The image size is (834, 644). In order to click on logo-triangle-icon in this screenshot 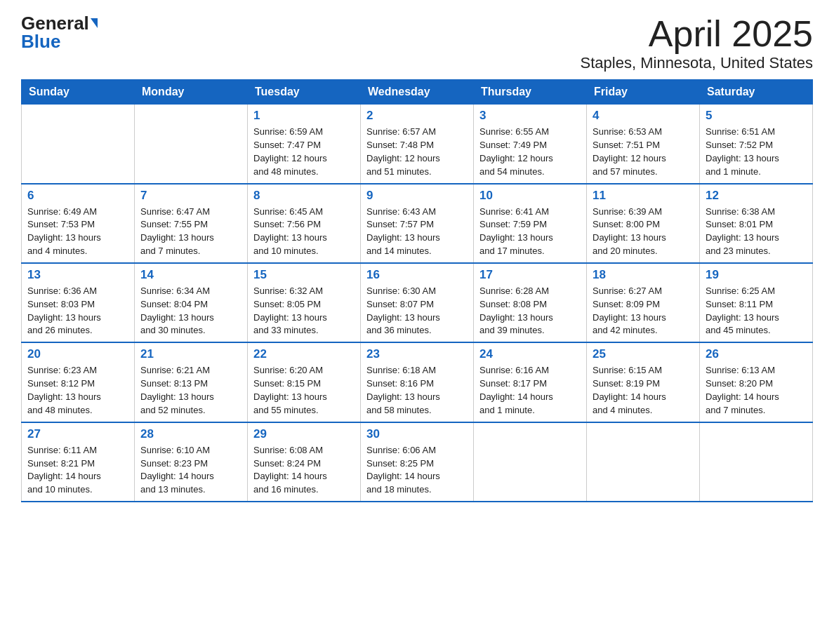, I will do `click(94, 23)`.